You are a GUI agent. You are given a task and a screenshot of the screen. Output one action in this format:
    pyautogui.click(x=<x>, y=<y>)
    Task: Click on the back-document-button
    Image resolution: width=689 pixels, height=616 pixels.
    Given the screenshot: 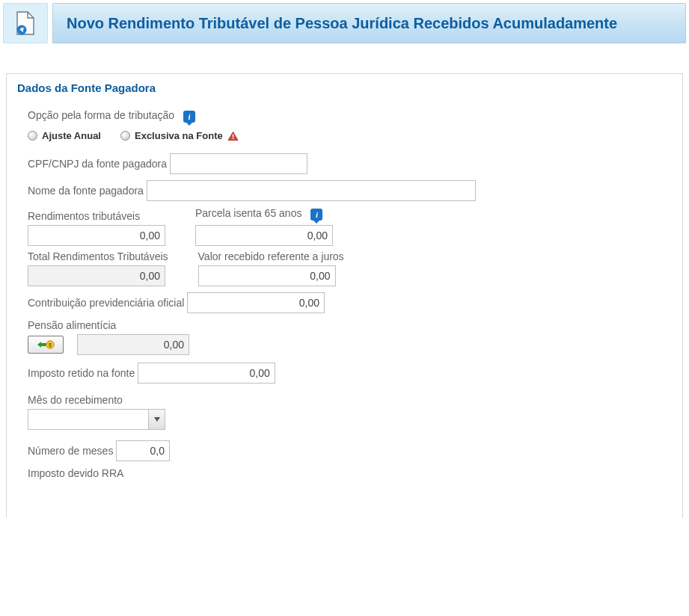 What is the action you would take?
    pyautogui.click(x=25, y=23)
    